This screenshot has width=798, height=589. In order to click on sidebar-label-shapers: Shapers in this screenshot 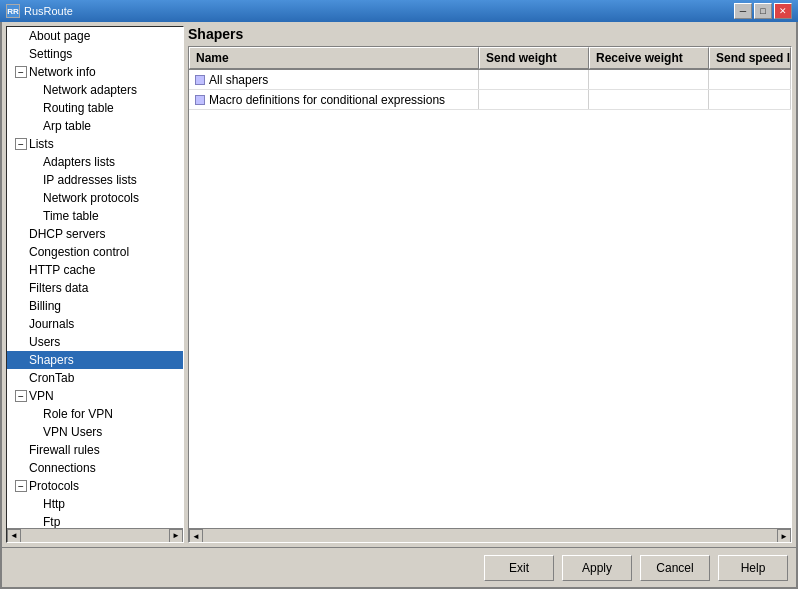, I will do `click(52, 360)`.